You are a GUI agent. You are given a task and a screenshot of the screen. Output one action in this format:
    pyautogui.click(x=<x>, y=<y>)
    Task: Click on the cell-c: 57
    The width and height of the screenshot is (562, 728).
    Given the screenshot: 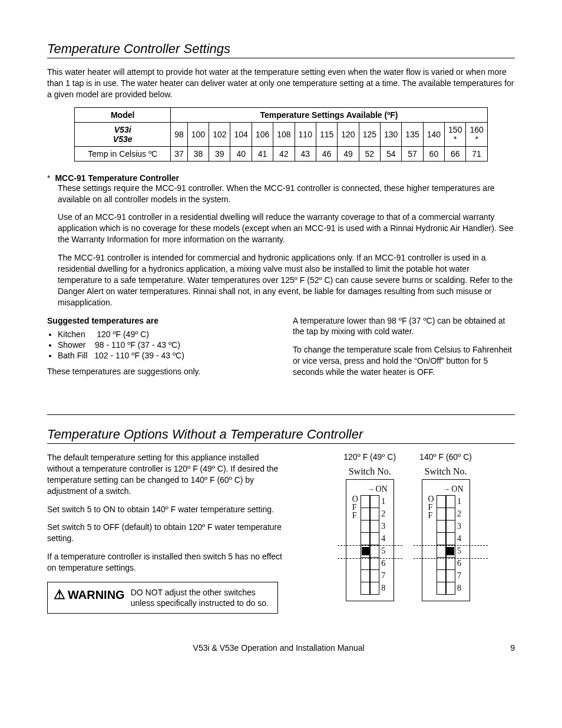 What is the action you would take?
    pyautogui.click(x=412, y=153)
    